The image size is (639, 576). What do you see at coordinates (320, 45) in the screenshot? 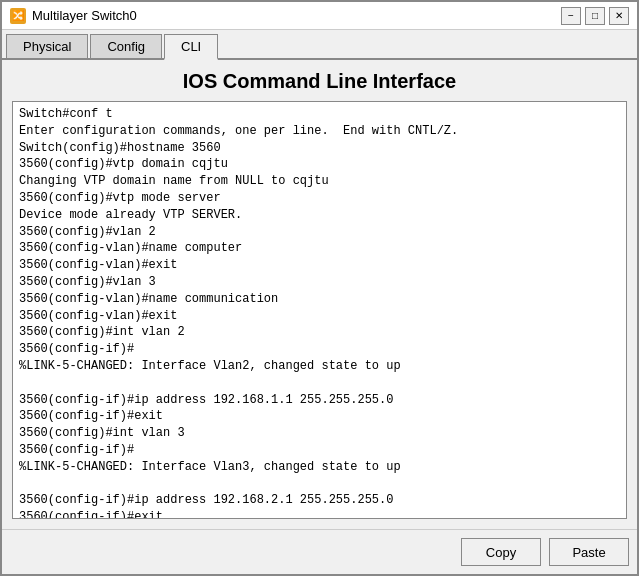
I see `tab-bar: Physical Config CLI` at bounding box center [320, 45].